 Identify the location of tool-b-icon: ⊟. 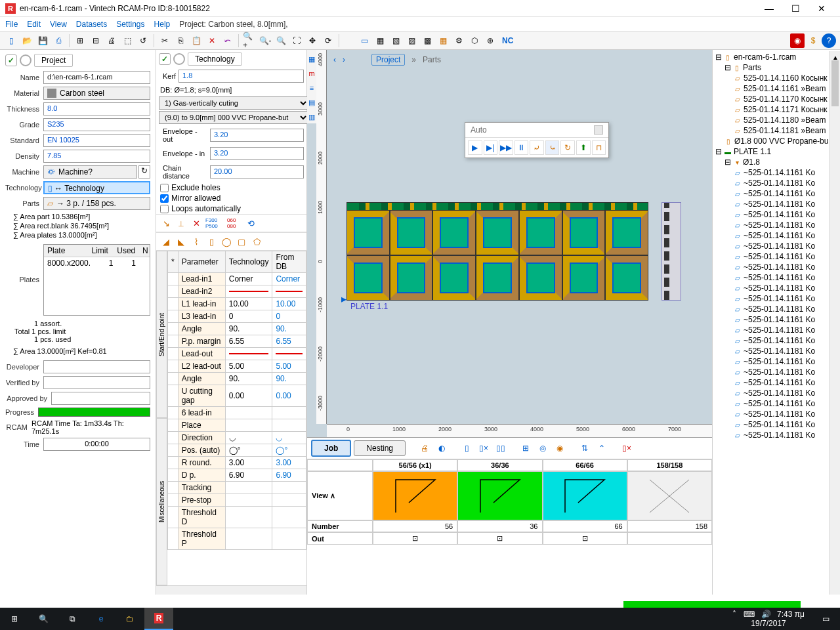
(96, 41).